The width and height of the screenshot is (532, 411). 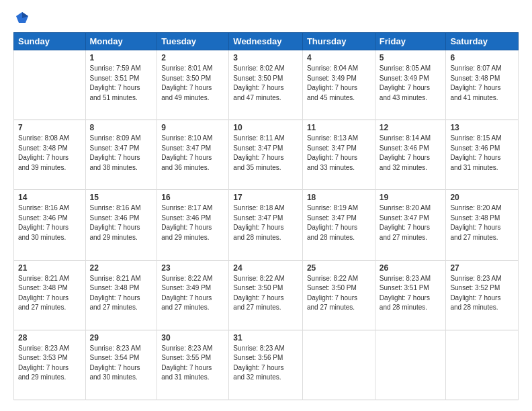 What do you see at coordinates (411, 268) in the screenshot?
I see `day-number: 26` at bounding box center [411, 268].